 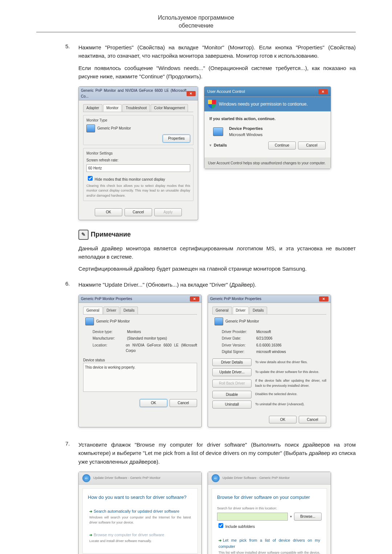 What do you see at coordinates (264, 332) in the screenshot?
I see `provider-value: Microsoft` at bounding box center [264, 332].